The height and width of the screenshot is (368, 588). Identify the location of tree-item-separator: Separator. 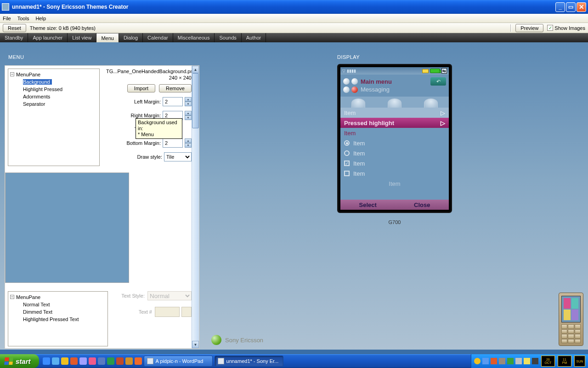
(59, 104).